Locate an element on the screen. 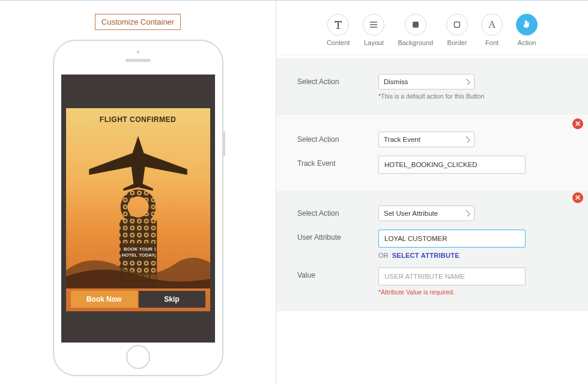  phone-side-button is located at coordinates (225, 144).